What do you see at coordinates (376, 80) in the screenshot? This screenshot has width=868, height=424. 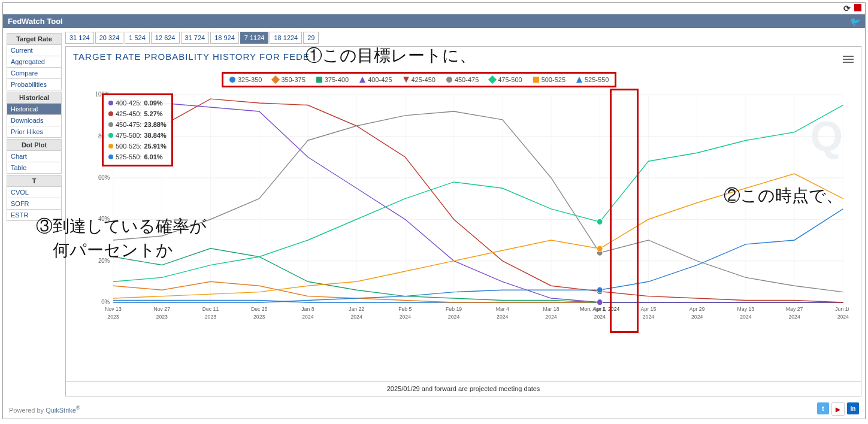 I see `legend-item: 400-425` at bounding box center [376, 80].